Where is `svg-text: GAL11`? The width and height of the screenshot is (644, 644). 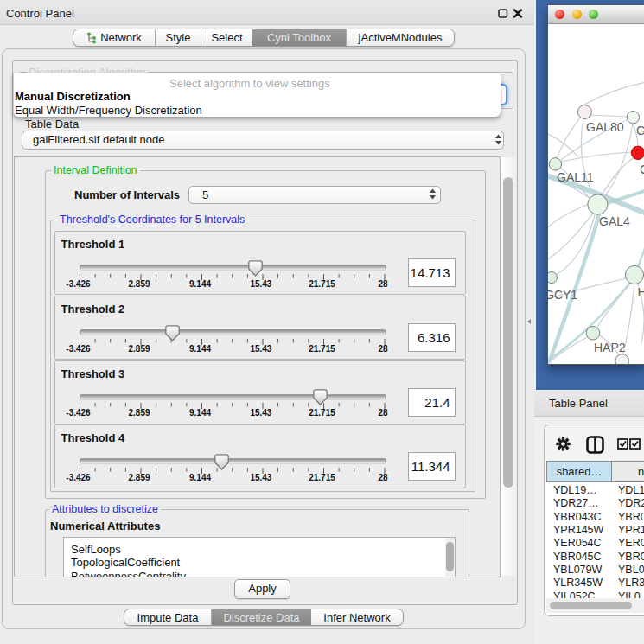 svg-text: GAL11 is located at coordinates (576, 177).